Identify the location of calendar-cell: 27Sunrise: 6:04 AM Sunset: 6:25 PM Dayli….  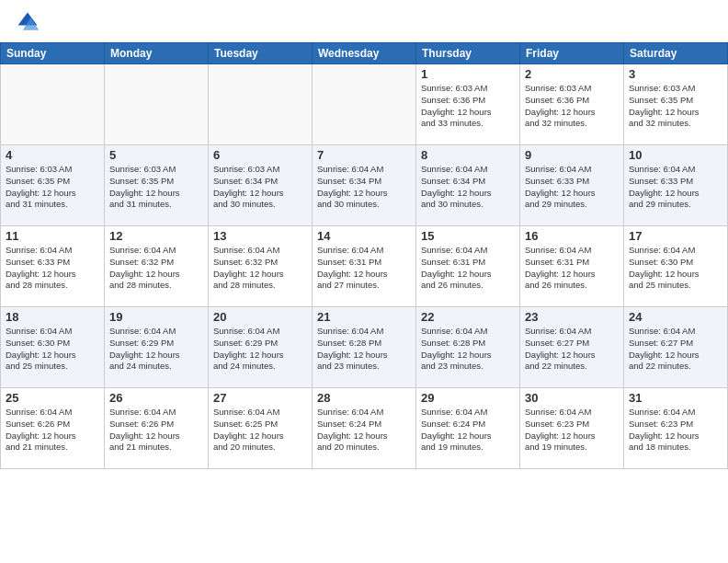
(261, 429).